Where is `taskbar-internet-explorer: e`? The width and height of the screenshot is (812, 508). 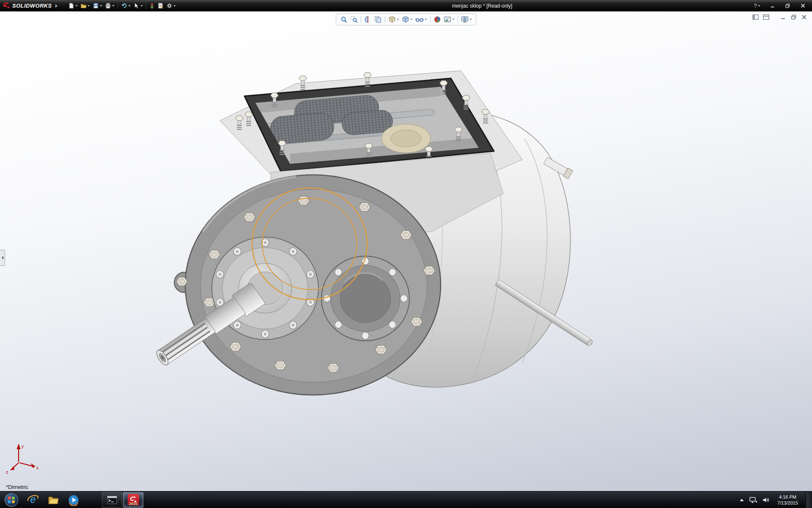
taskbar-internet-explorer: e is located at coordinates (33, 500).